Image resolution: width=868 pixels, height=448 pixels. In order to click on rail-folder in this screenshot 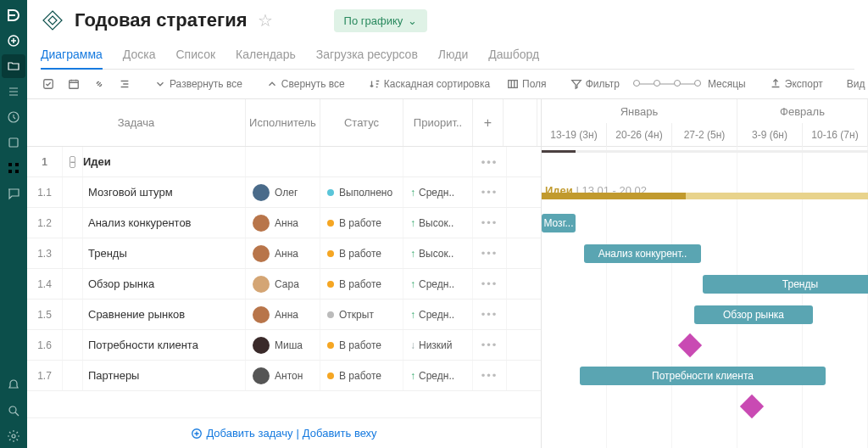, I will do `click(14, 66)`.